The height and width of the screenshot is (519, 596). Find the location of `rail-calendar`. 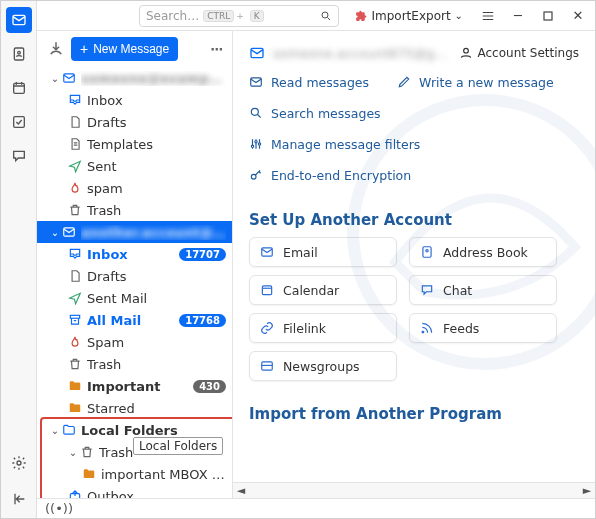

rail-calendar is located at coordinates (19, 88).